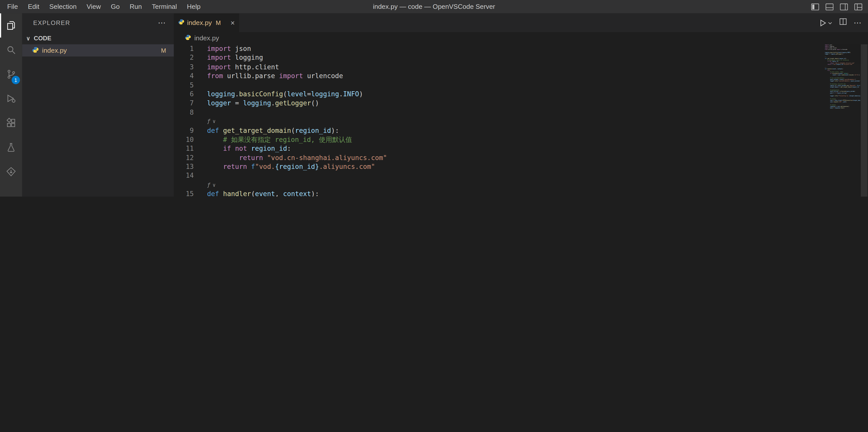  Describe the element at coordinates (537, 193) in the screenshot. I see `code-line: def handler(event, context):` at that location.